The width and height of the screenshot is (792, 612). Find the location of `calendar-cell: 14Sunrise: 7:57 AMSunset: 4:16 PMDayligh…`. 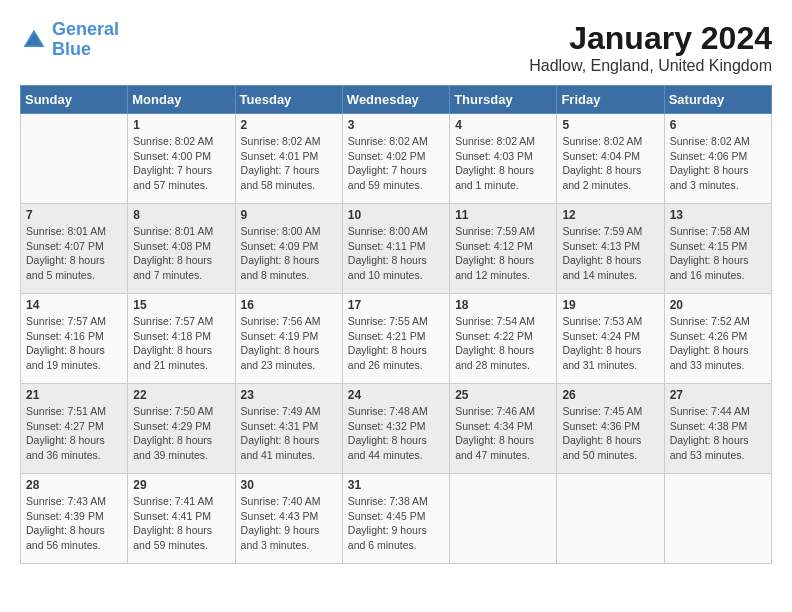

calendar-cell: 14Sunrise: 7:57 AMSunset: 4:16 PMDayligh… is located at coordinates (74, 339).